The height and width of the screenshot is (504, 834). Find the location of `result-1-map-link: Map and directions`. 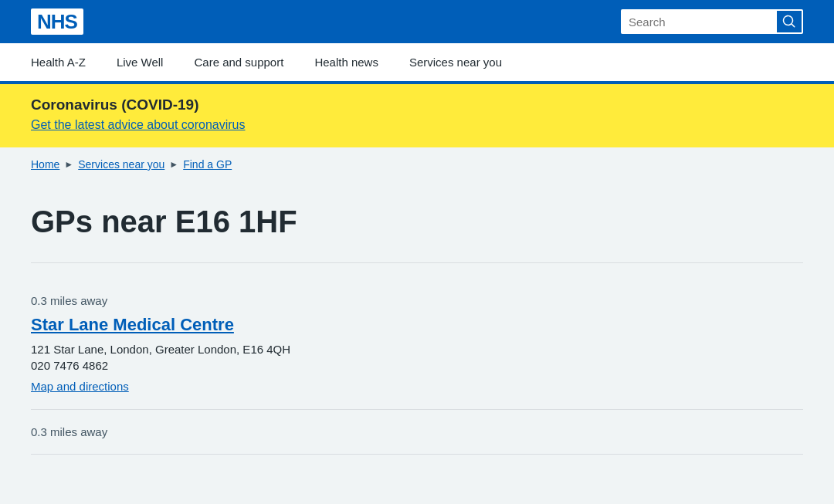

result-1-map-link: Map and directions is located at coordinates (80, 386).